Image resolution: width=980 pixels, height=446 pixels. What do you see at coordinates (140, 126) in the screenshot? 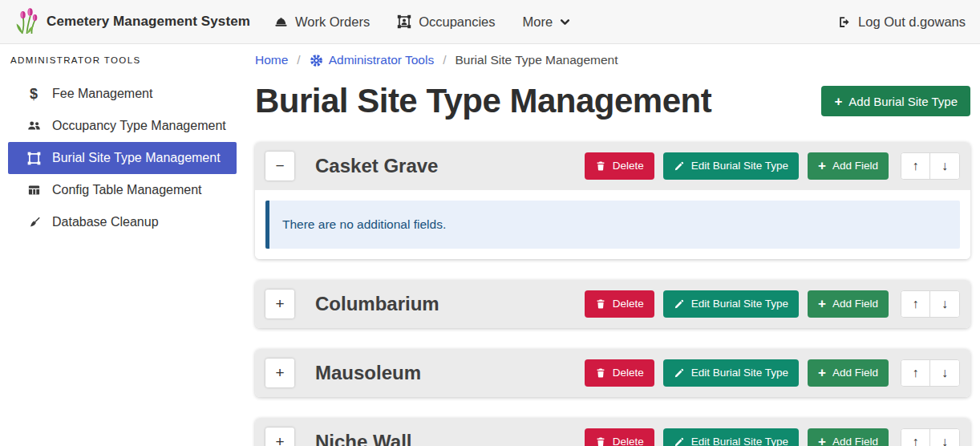
I see `sidebar-item-label: Occupancy Type Management` at bounding box center [140, 126].